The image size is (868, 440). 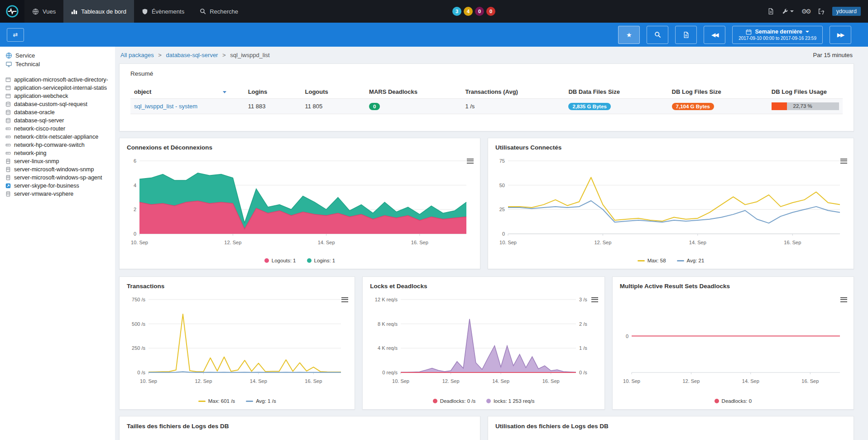 I want to click on svg-text: 500 /s, so click(x=139, y=324).